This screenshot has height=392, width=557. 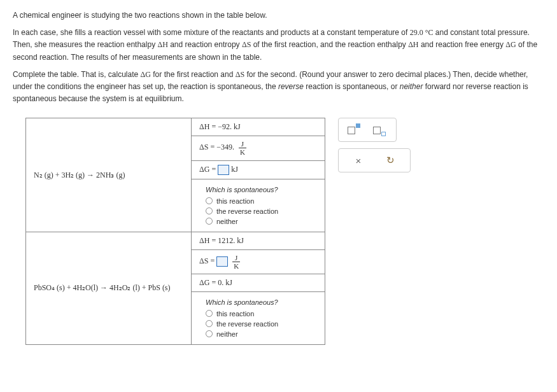 I want to click on superscript-icon, so click(x=355, y=130).